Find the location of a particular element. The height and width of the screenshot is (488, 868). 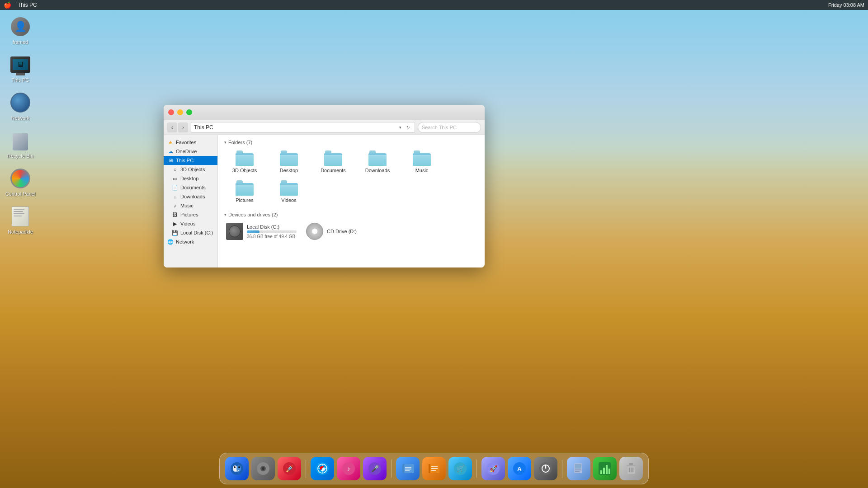

dock-launchpad: 🚀 is located at coordinates (289, 469).